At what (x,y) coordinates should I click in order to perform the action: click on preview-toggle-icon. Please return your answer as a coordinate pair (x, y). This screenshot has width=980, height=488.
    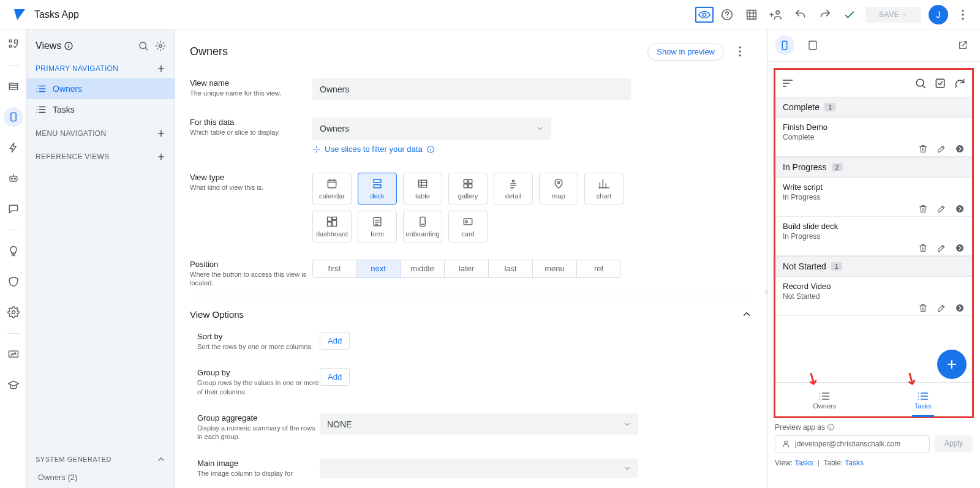
    Looking at the image, I should click on (704, 15).